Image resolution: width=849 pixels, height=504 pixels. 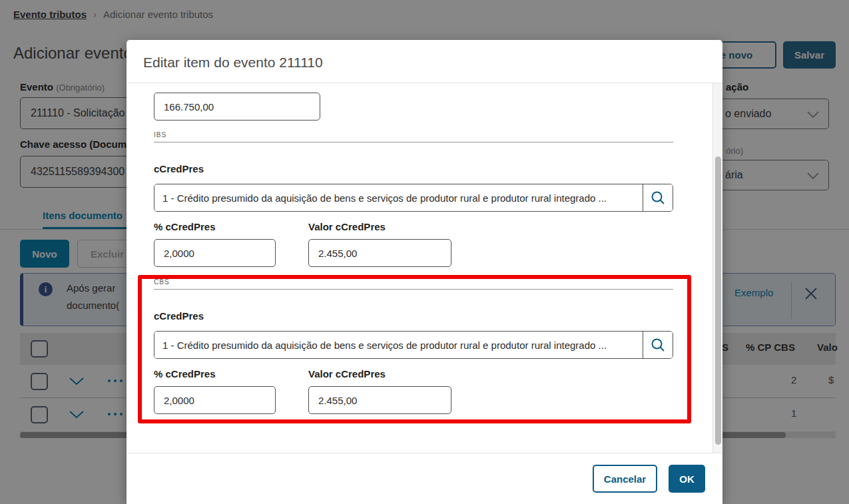 What do you see at coordinates (414, 345) in the screenshot?
I see `cbs-ccredpres-lookup` at bounding box center [414, 345].